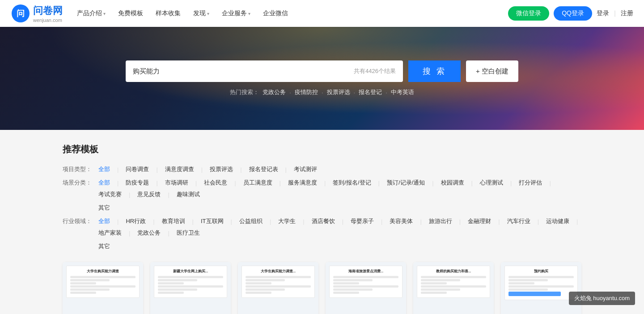  What do you see at coordinates (322, 13) in the screenshot?
I see `navbar: 问 问卷网 wenjuan.com 产品介绍 ▾ 免费模板 样本收集 发现 ▾ …` at bounding box center [322, 13].